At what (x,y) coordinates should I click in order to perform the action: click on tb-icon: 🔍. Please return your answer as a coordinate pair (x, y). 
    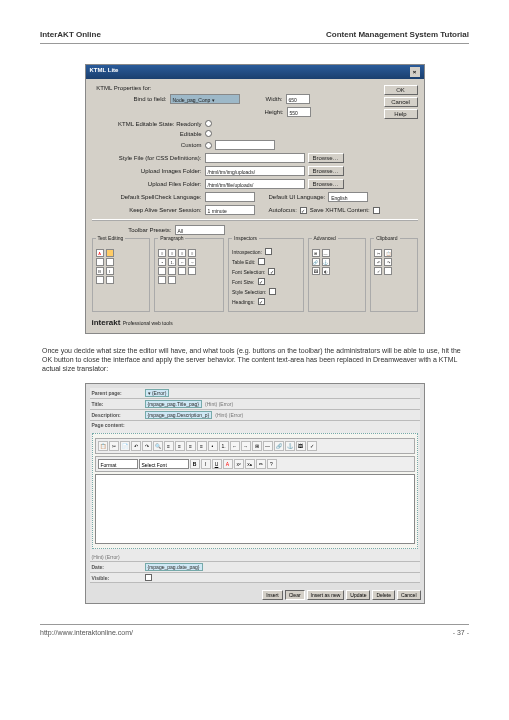
    Looking at the image, I should click on (158, 446).